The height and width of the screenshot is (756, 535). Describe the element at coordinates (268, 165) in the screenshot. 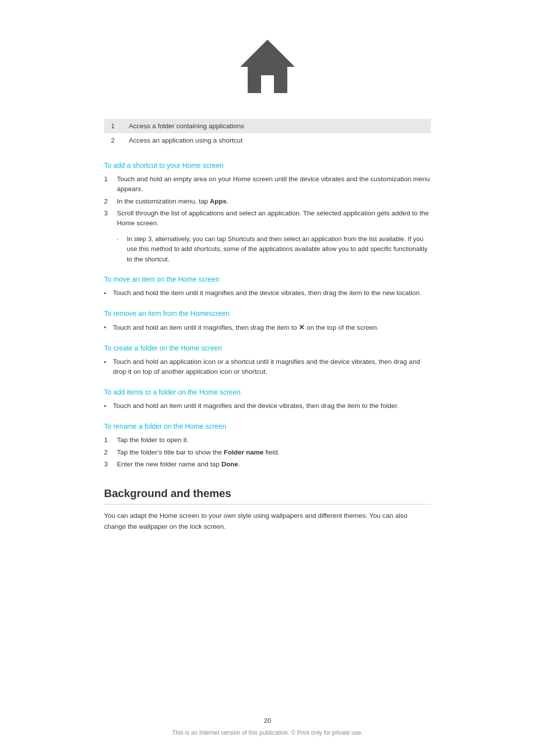

I see `section-heading: To add a shortcut to your Home screen` at that location.